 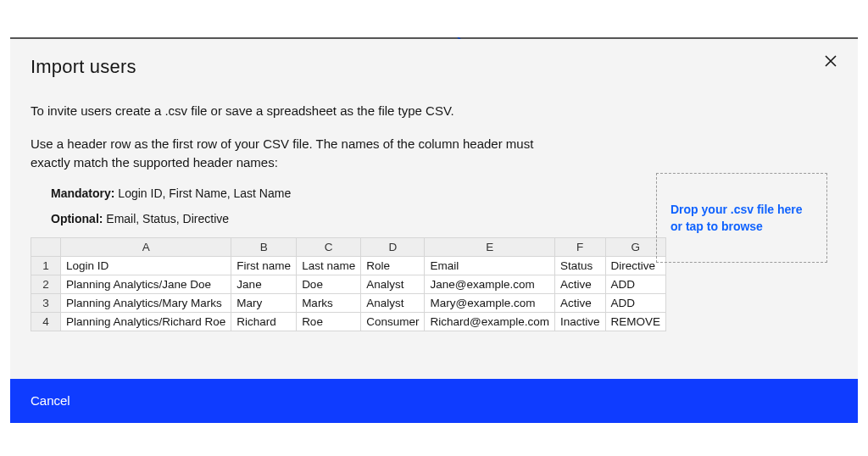 I want to click on row-number: 1, so click(x=46, y=265).